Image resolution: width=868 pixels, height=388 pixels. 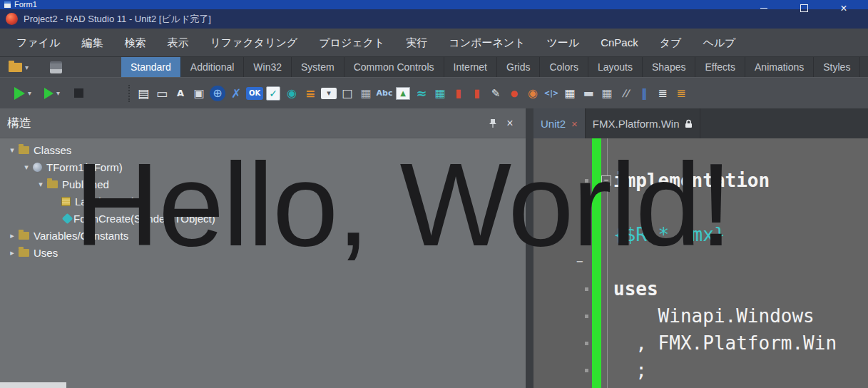 What do you see at coordinates (434, 4) in the screenshot?
I see `form1-titlebar: Form1` at bounding box center [434, 4].